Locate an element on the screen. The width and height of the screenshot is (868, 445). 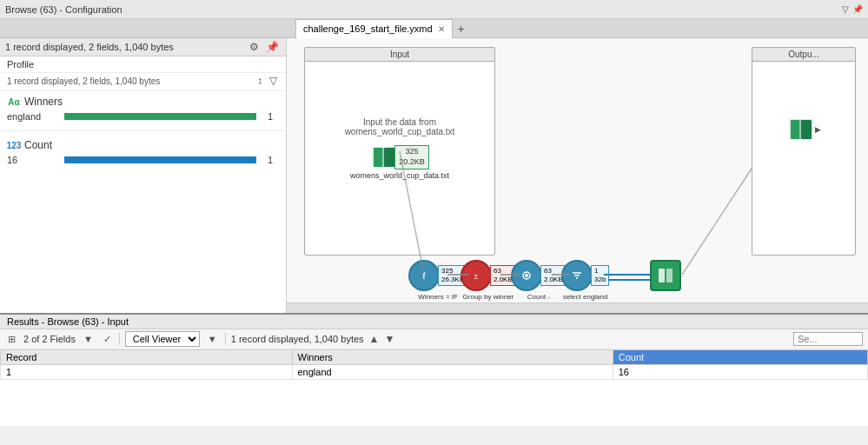
winners-bar is located at coordinates (160, 116).